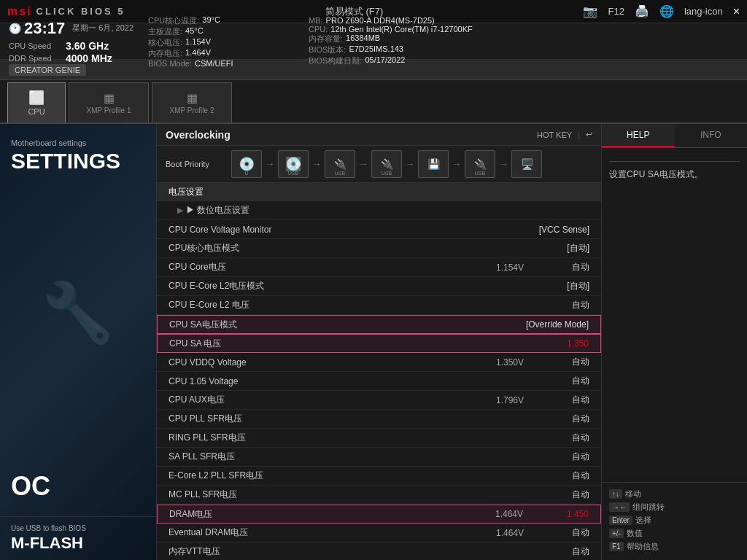 Image resolution: width=747 pixels, height=560 pixels. Describe the element at coordinates (34, 46) in the screenshot. I see `cpu-speed-label: CPU Speed` at that location.